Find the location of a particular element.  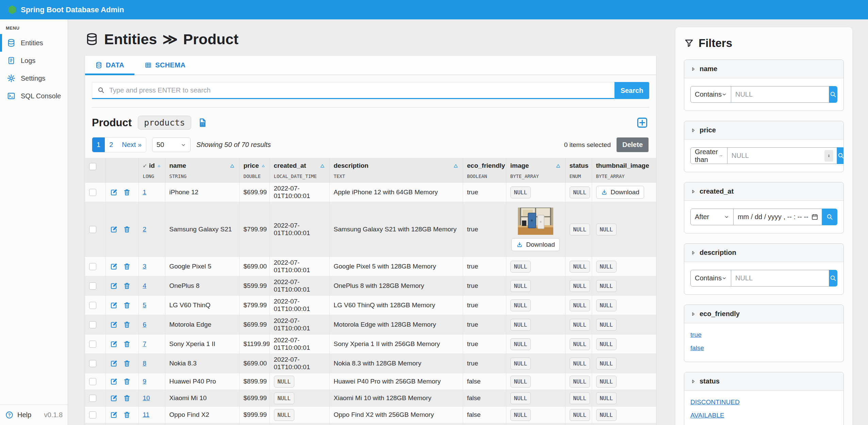

sidebar-item-settings: Settings is located at coordinates (34, 78).